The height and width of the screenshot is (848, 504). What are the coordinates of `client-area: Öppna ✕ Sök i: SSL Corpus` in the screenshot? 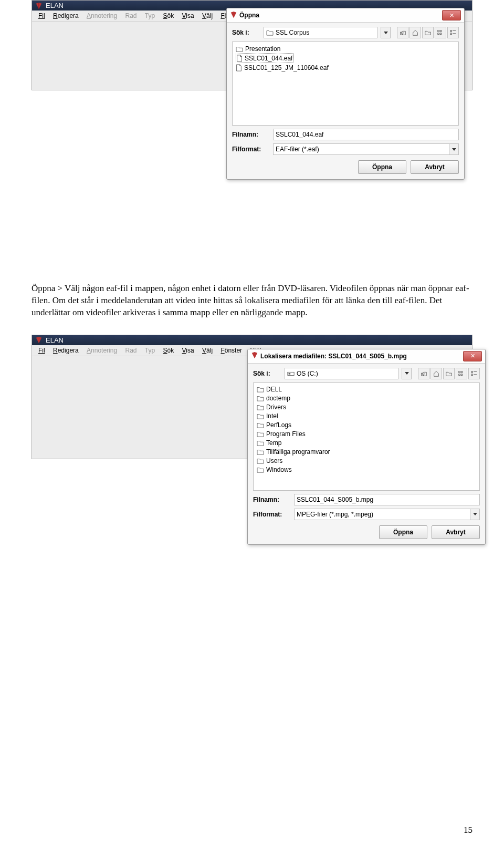 It's located at (252, 56).